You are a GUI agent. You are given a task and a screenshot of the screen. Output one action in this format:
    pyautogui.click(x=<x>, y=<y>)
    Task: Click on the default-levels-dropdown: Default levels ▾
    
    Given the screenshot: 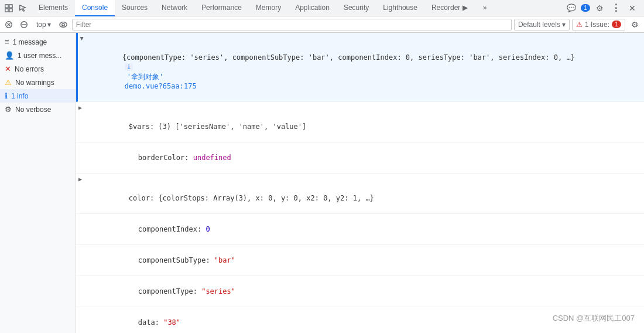 What is the action you would take?
    pyautogui.click(x=542, y=25)
    